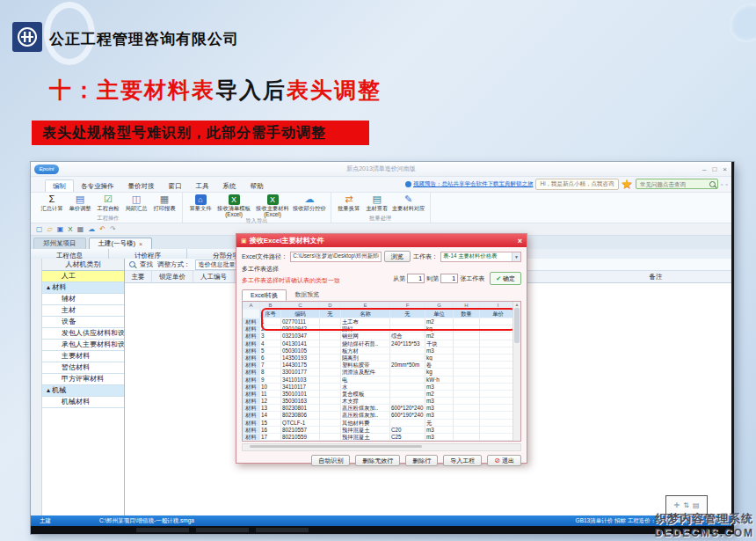  What do you see at coordinates (81, 230) in the screenshot?
I see `print-icon: ▦` at bounding box center [81, 230].